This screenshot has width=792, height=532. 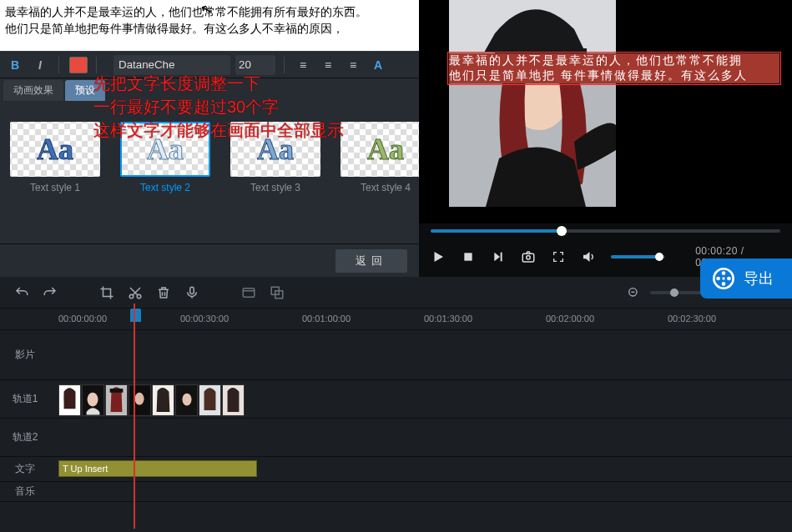 I want to click on playhead-line, so click(x=134, y=416).